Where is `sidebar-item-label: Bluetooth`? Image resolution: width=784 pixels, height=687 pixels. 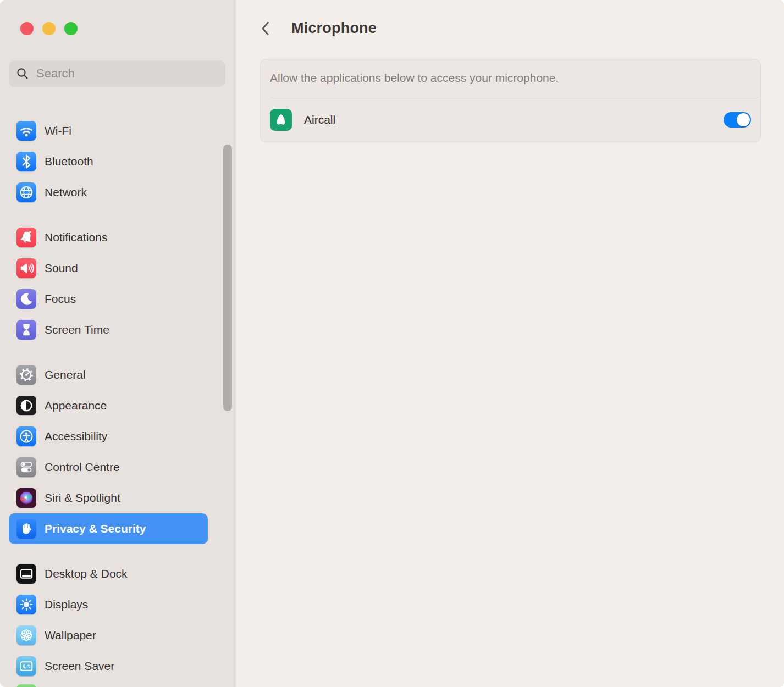 sidebar-item-label: Bluetooth is located at coordinates (69, 162).